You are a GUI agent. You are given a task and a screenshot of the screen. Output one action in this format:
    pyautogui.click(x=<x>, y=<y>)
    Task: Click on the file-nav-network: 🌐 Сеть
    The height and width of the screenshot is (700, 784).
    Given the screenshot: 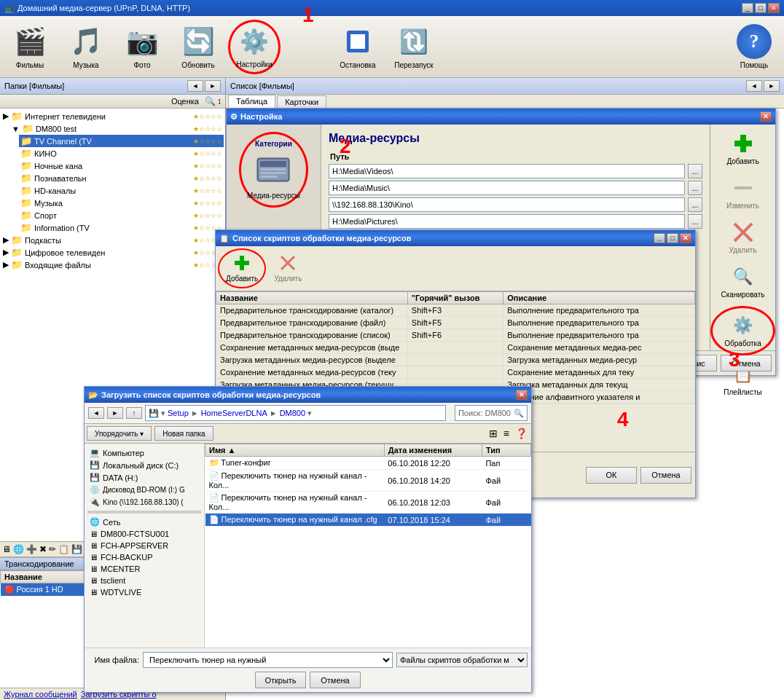 What is the action you would take?
    pyautogui.click(x=144, y=522)
    